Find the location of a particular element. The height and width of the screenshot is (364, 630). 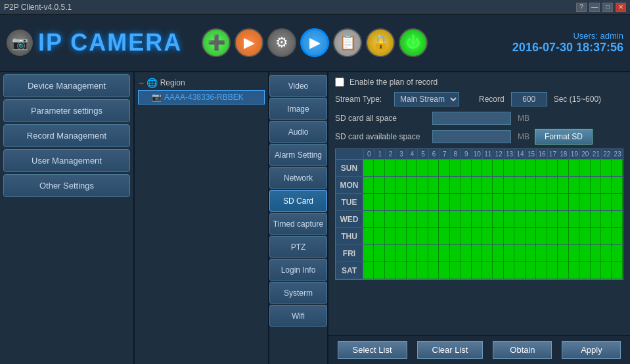

clear-list-btn: Clear List is located at coordinates (451, 350).